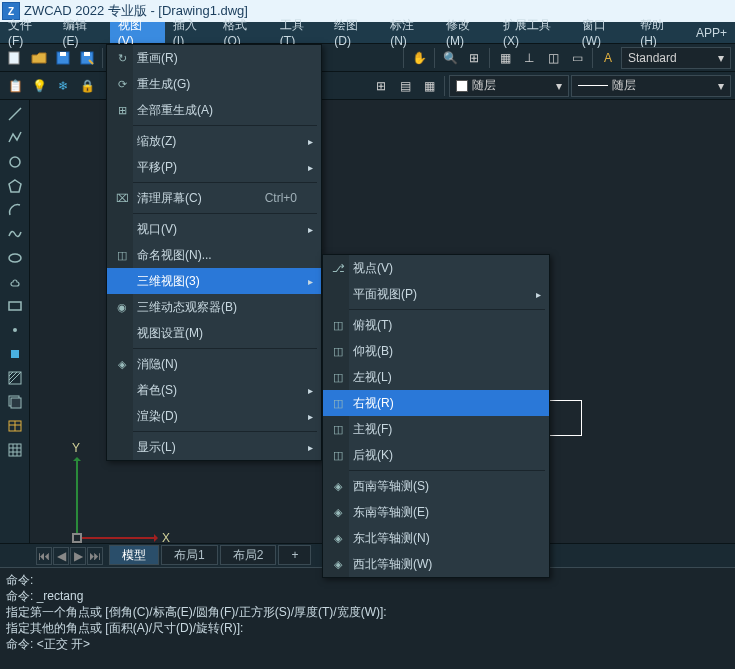 This screenshot has height=669, width=735. What do you see at coordinates (15, 86) in the screenshot?
I see `layers-button: 📋` at bounding box center [15, 86].